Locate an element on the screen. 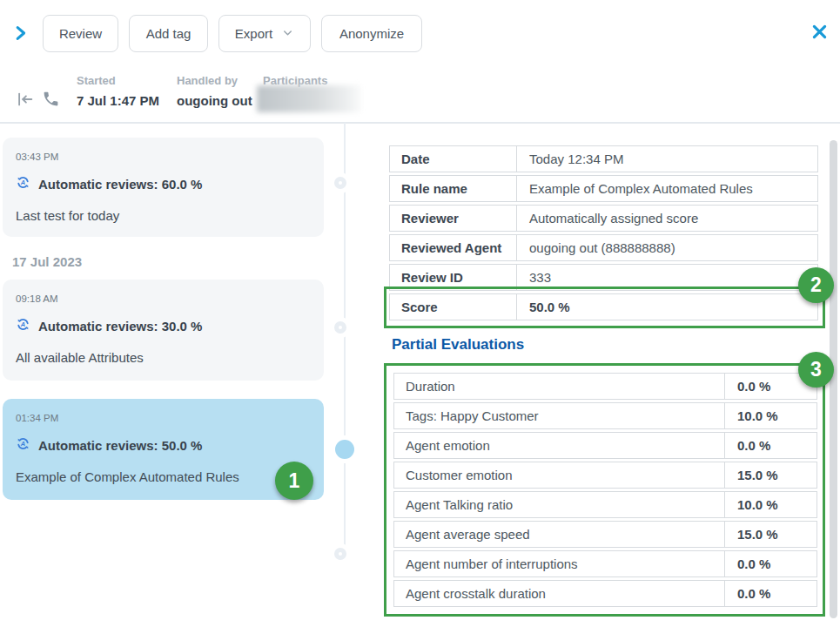 The height and width of the screenshot is (627, 840). row-label: Rule name is located at coordinates (454, 188).